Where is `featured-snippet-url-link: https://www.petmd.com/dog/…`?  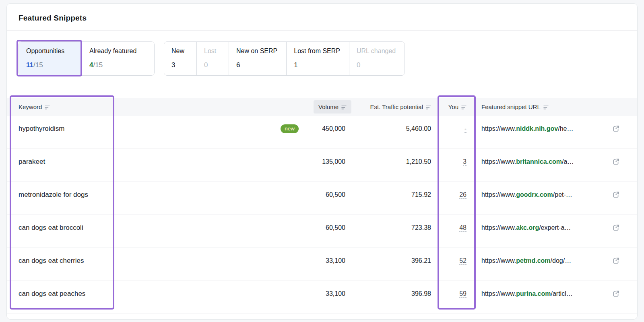
featured-snippet-url-link: https://www.petmd.com/dog/… is located at coordinates (526, 261).